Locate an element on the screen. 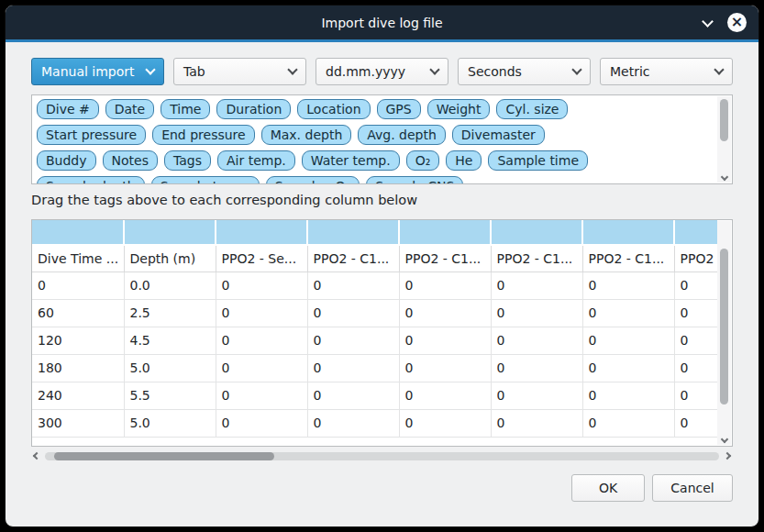 This screenshot has width=764, height=532. tag-sample-depth: Sample depth is located at coordinates (91, 180).